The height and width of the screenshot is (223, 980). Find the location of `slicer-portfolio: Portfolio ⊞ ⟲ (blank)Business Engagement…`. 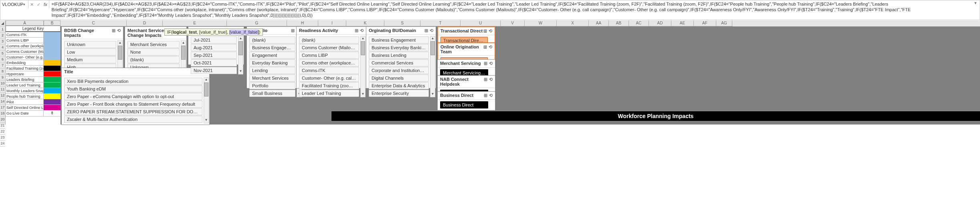

slicer-portfolio: Portfolio ⊞ ⟲ (blank)Business Engagement… is located at coordinates (275, 58).